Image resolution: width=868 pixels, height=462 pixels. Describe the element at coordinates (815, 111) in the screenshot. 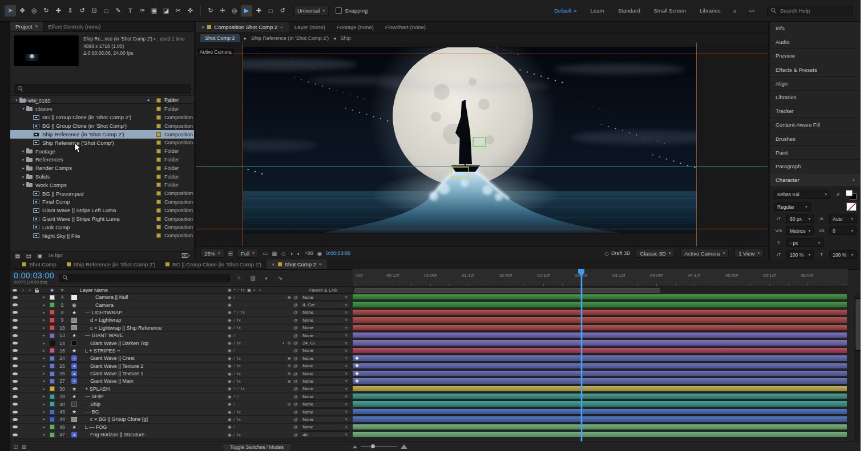

I see `panel-tracker: Tracker` at that location.